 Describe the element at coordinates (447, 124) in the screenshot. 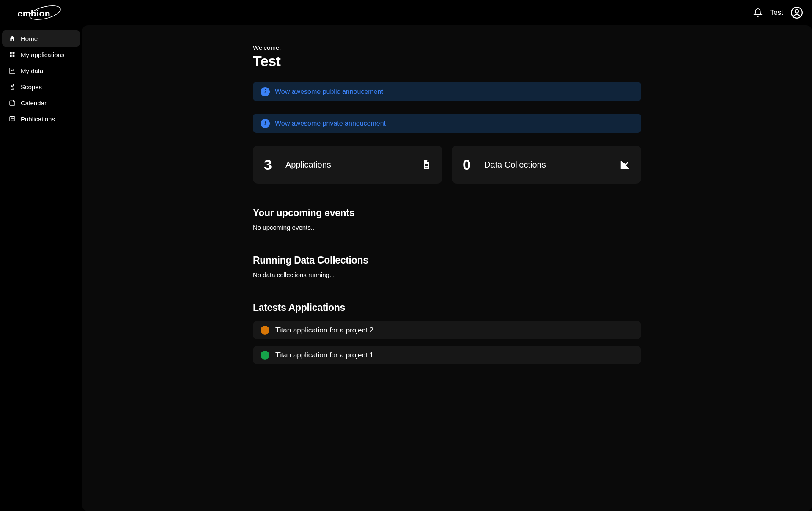

I see `announcement-private: i Wow awesome private annoucement` at that location.